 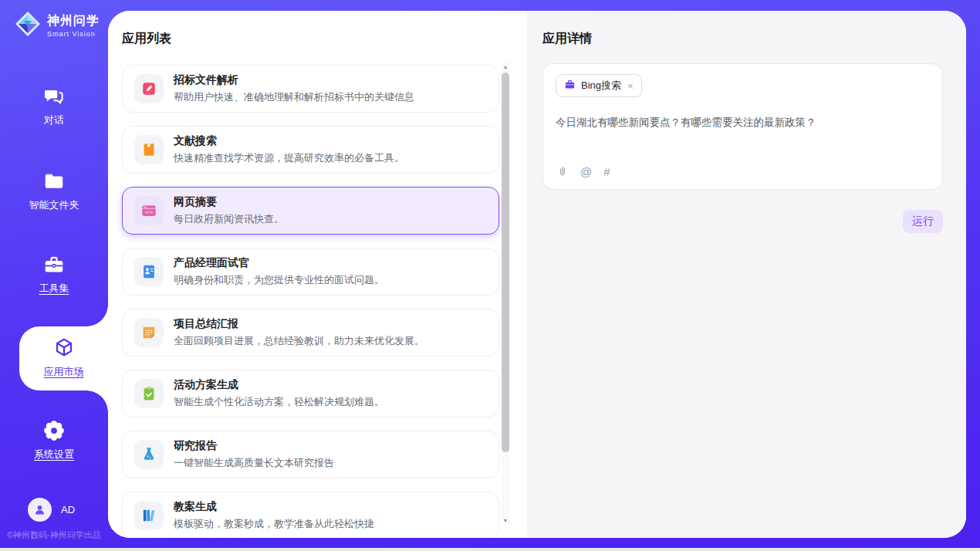 I want to click on brand: 神州问学 Smart Vision, so click(x=57, y=25).